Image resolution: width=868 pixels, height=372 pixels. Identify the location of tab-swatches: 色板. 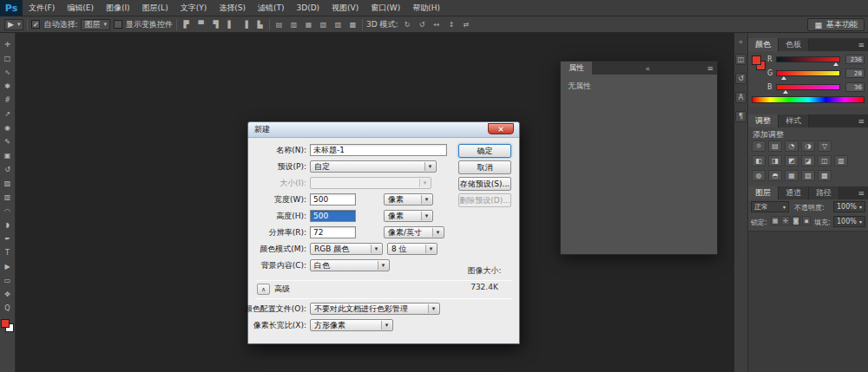
(793, 45).